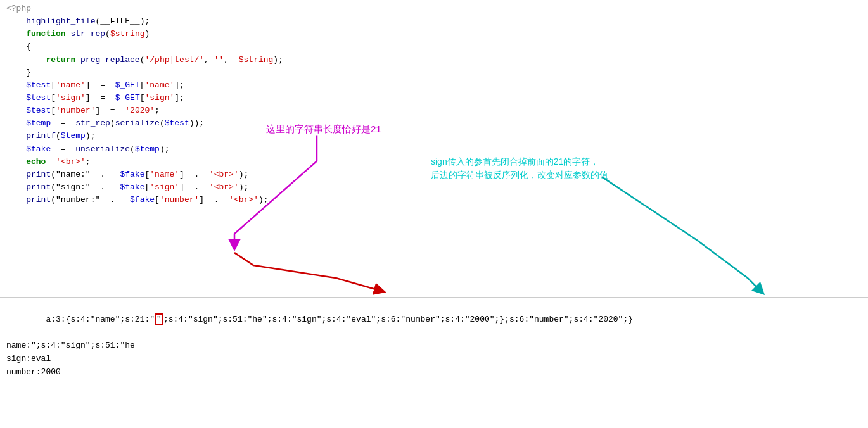  Describe the element at coordinates (434, 34) in the screenshot. I see `code-line-3: function str_rep($string)` at that location.